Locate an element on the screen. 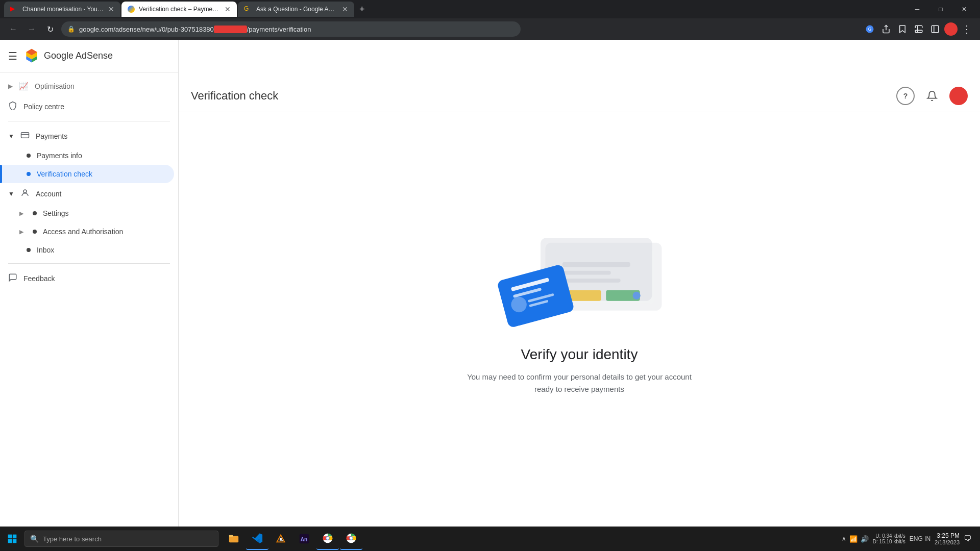 This screenshot has width=980, height=551. address-bar: 🔒 google.com/adsense/new/u/0/pub-3075183… is located at coordinates (291, 29).